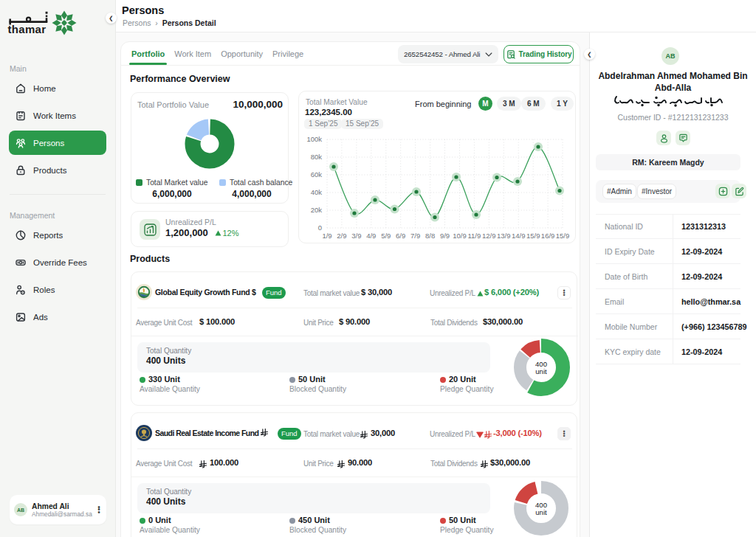 This screenshot has width=756, height=537. What do you see at coordinates (317, 209) in the screenshot?
I see `svg-text: 20k` at bounding box center [317, 209].